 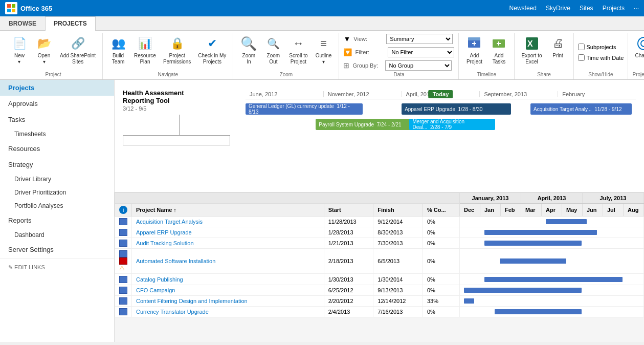 What do you see at coordinates (601, 57) in the screenshot?
I see `time-with-date-checkbox-label: Time with Date` at bounding box center [601, 57].